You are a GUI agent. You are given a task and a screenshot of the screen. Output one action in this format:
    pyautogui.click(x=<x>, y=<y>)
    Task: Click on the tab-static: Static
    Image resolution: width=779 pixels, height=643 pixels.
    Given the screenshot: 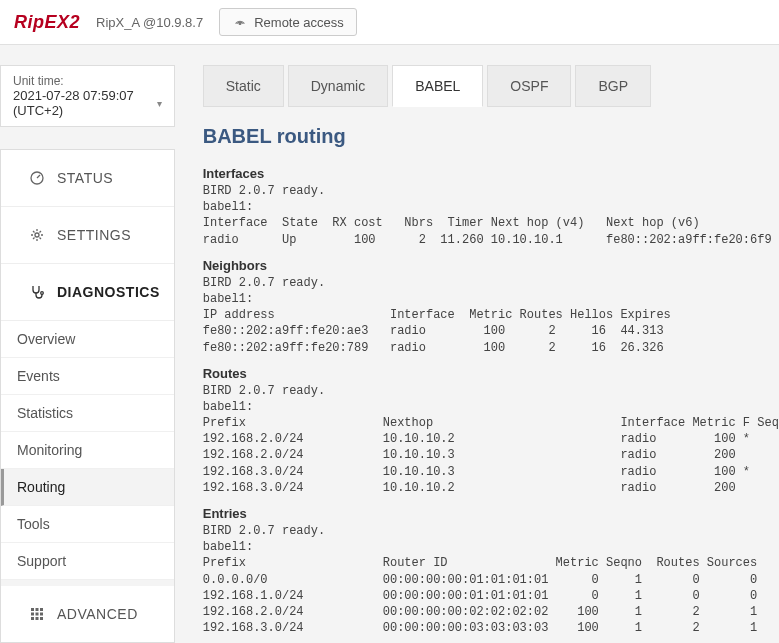 What is the action you would take?
    pyautogui.click(x=244, y=86)
    